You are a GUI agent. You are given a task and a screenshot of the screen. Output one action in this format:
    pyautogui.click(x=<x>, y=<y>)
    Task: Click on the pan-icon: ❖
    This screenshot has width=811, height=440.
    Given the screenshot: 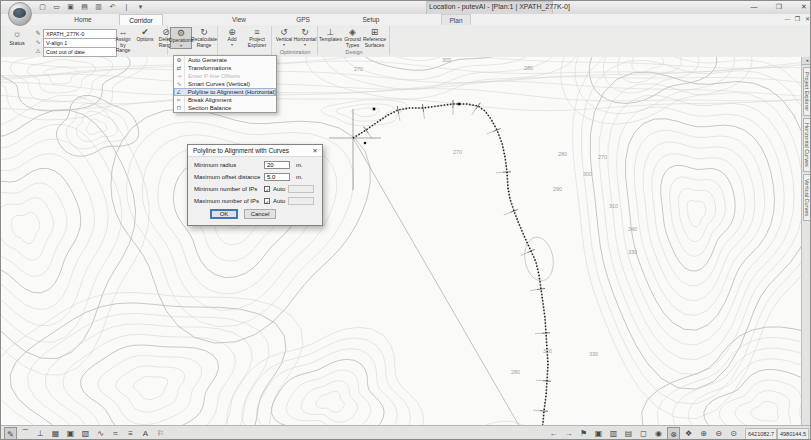 What is the action you would take?
    pyautogui.click(x=688, y=434)
    